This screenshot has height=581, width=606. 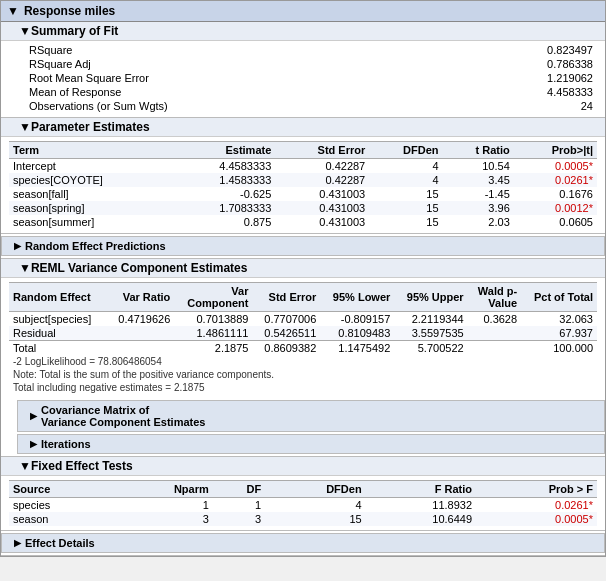 What do you see at coordinates (556, 222) in the screenshot?
I see `prob-cell: 0.0605` at bounding box center [556, 222].